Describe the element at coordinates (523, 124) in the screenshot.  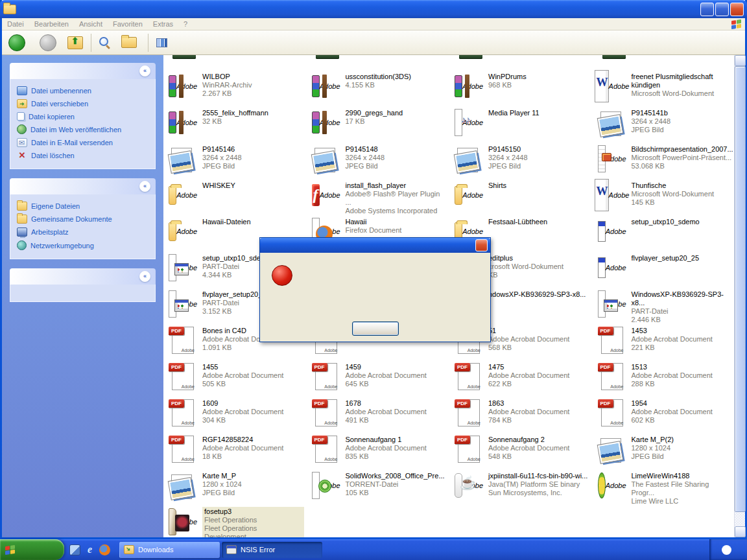
I see `file-tile: Adobe Media Player 11` at that location.